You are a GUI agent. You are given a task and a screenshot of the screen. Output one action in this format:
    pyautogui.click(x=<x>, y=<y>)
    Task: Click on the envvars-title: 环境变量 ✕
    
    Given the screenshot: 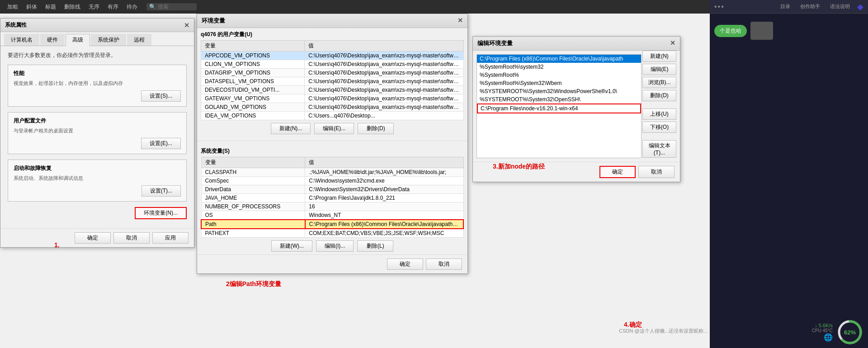 What is the action you would take?
    pyautogui.click(x=332, y=21)
    